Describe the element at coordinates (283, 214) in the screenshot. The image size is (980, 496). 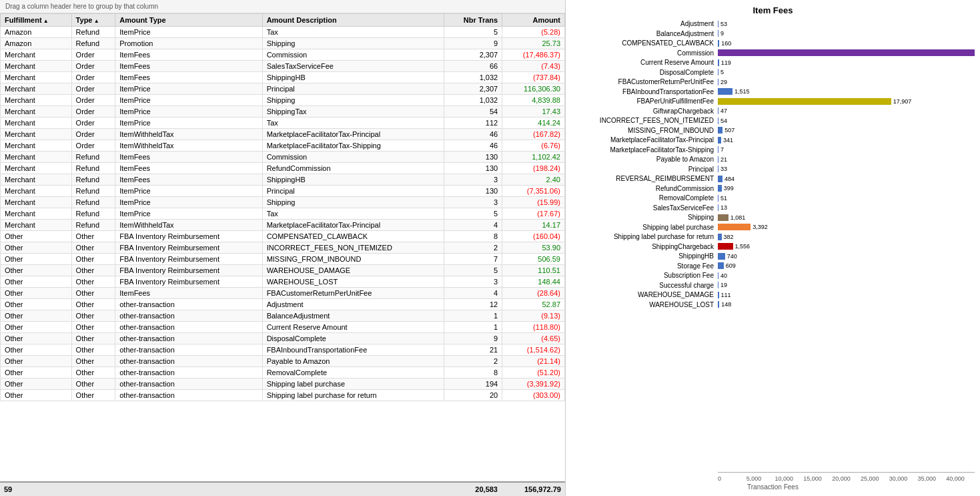
I see `table-row: Merchant Refund ItemPrice Tax 5 (17.67)` at that location.